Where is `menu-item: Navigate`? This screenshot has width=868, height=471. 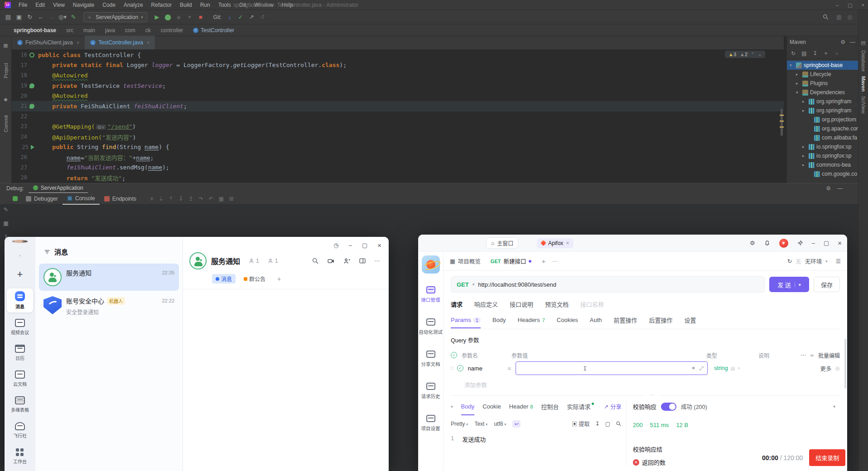 menu-item: Navigate is located at coordinates (83, 5).